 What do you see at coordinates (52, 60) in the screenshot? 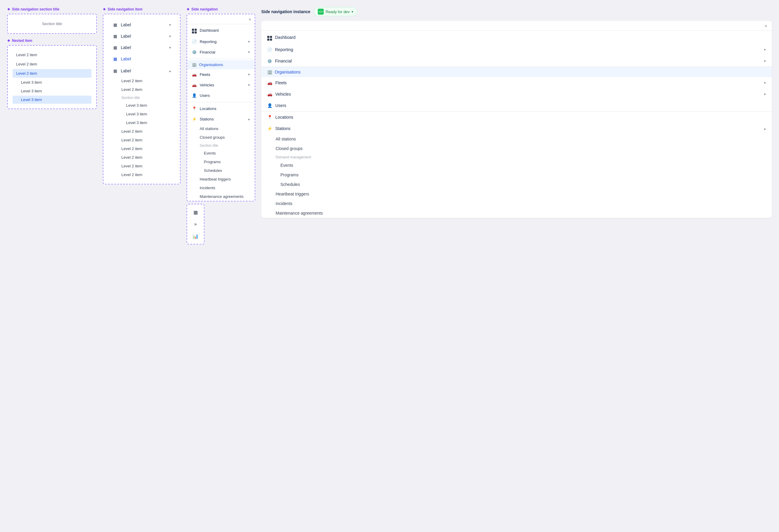
I see `col1: Side navigation section title Section ti…` at bounding box center [52, 60].